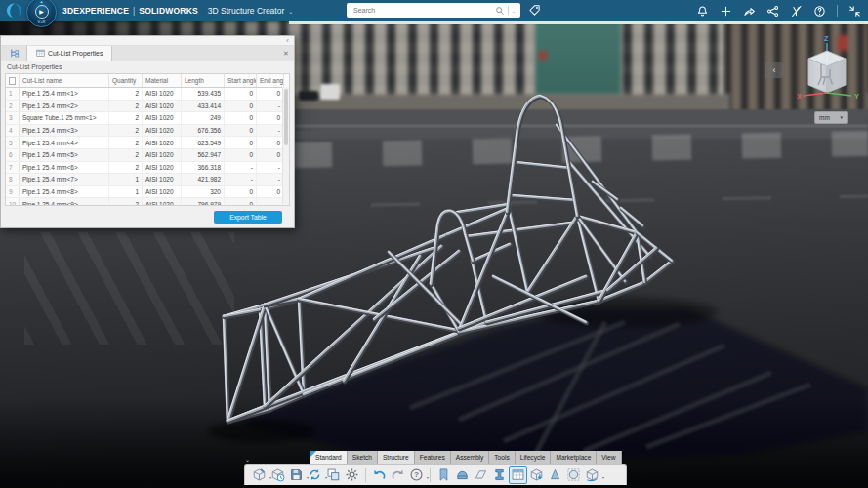 The image size is (868, 488). What do you see at coordinates (270, 80) in the screenshot?
I see `column-header: End angle` at bounding box center [270, 80].